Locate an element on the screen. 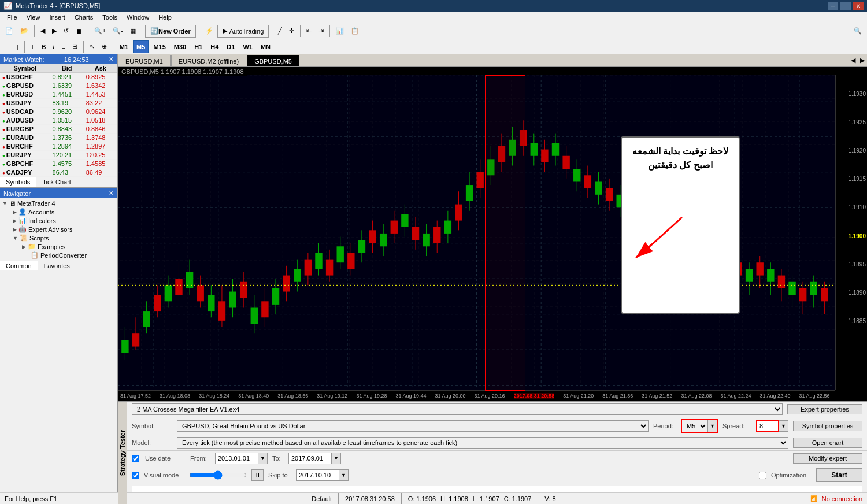  period-h4: H4 is located at coordinates (214, 47).